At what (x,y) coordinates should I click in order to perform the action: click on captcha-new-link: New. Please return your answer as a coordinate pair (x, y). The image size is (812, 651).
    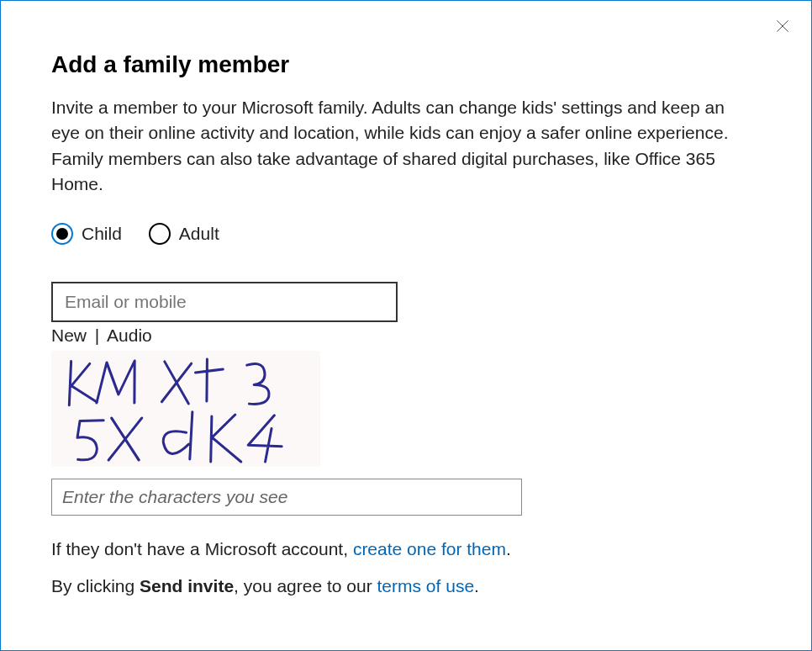
    Looking at the image, I should click on (69, 335).